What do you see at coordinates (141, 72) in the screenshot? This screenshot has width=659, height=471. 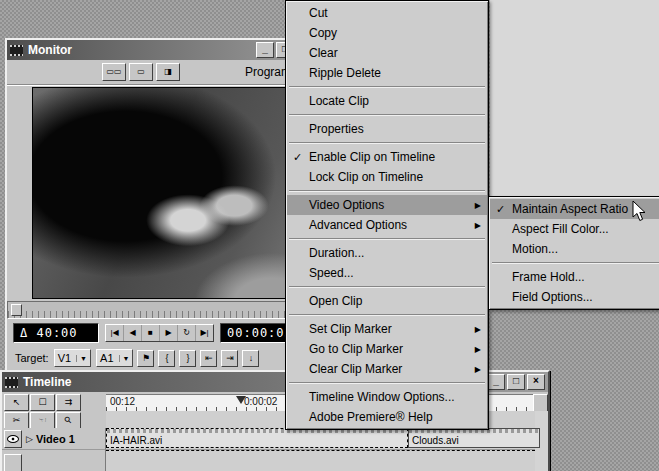 I see `single-view-icon: ▭` at bounding box center [141, 72].